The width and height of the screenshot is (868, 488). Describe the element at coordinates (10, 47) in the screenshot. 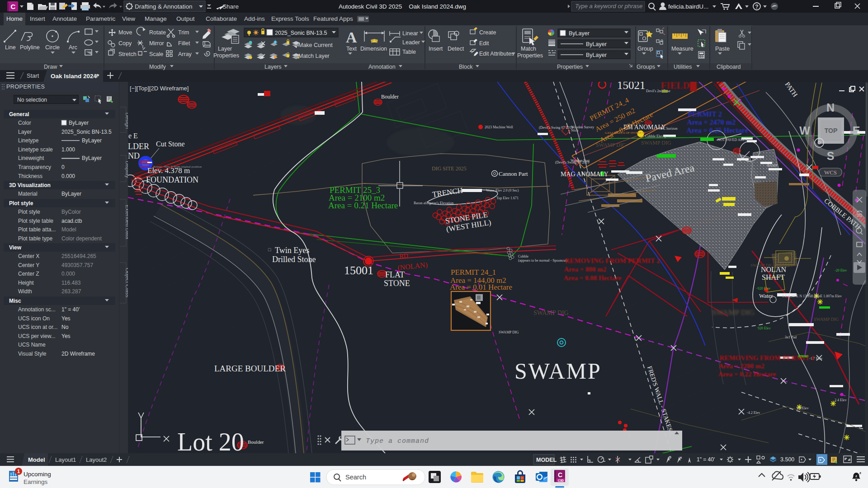

I see `svg-text: Line` at that location.